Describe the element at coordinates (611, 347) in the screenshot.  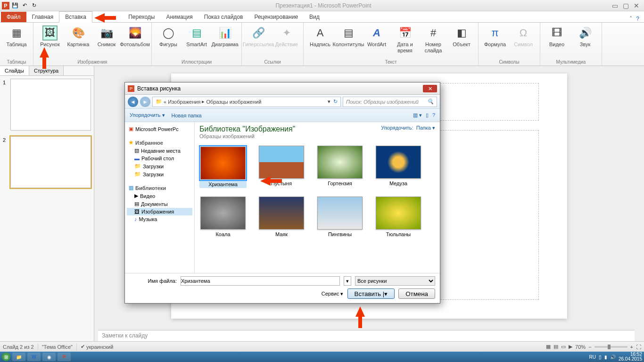
I see `zoom-slider` at that location.